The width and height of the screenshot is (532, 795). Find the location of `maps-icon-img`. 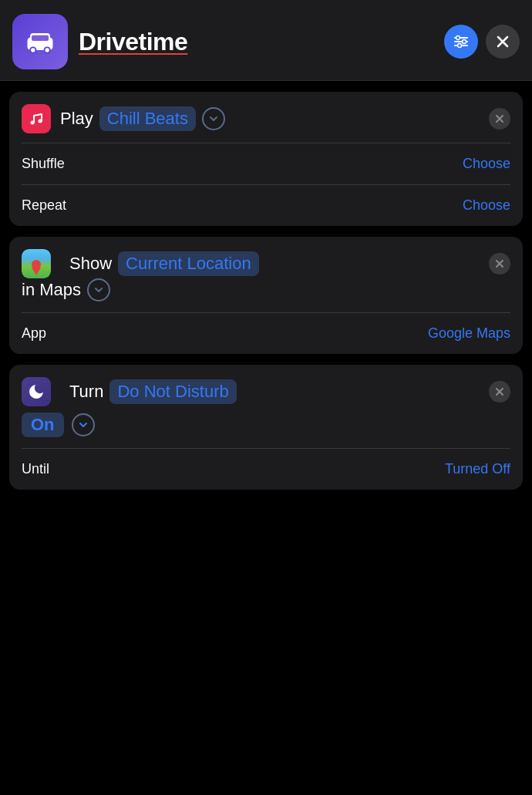

maps-icon-img is located at coordinates (36, 264).